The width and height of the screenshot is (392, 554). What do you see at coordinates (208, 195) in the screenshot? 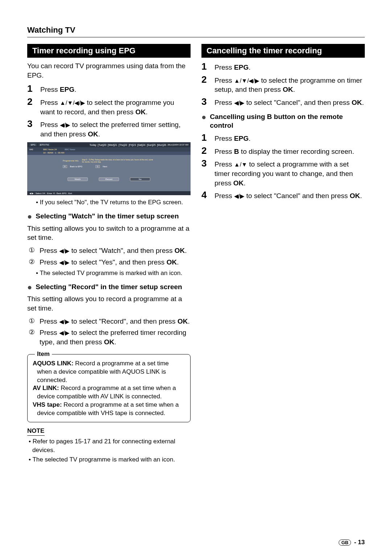
I see `step-number: 4` at bounding box center [208, 195].